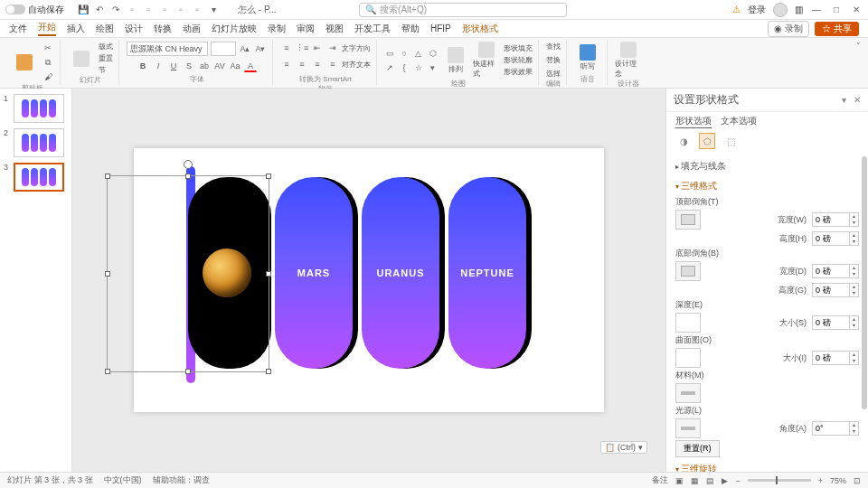 The width and height of the screenshot is (868, 488). Describe the element at coordinates (317, 48) in the screenshot. I see `indent-dec-icon: ⇤` at that location.